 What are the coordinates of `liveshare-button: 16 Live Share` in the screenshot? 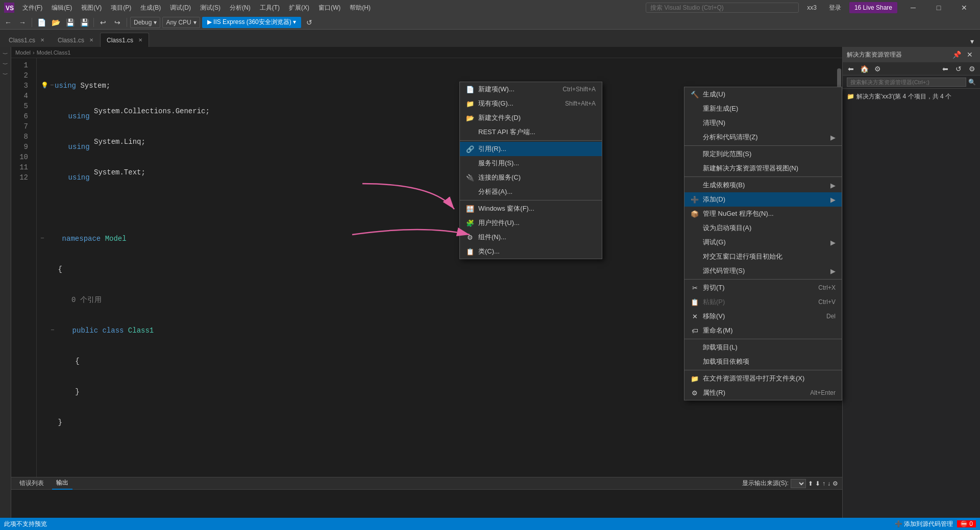 It's located at (873, 8).